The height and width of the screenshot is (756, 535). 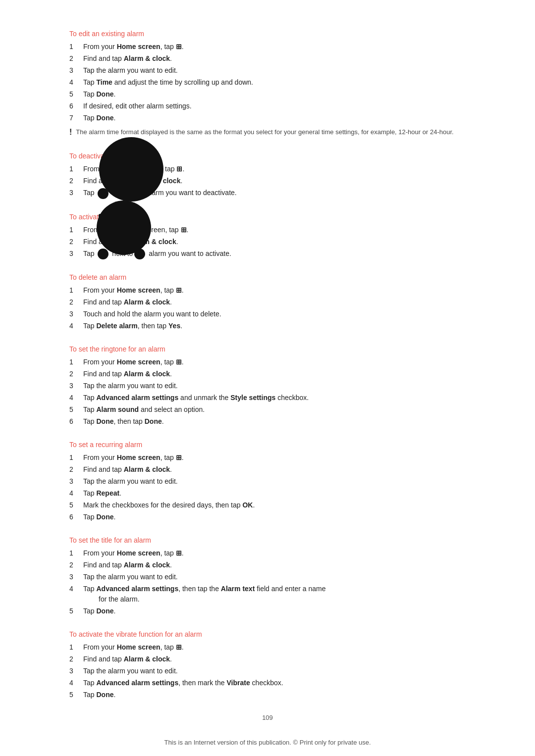 What do you see at coordinates (144, 410) in the screenshot?
I see `step-content: Tap Alarm sound and select an option.` at bounding box center [144, 410].